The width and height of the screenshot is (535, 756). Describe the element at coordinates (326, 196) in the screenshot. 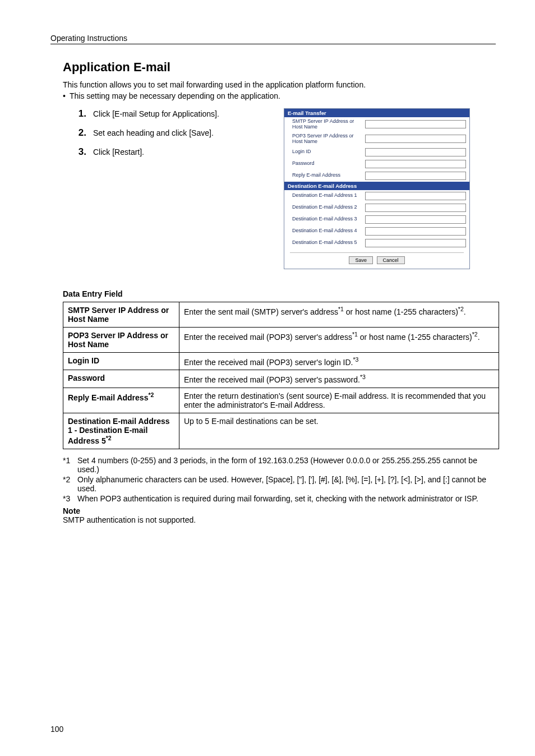

I see `dest1-label: Destination E-mail Address 1` at that location.